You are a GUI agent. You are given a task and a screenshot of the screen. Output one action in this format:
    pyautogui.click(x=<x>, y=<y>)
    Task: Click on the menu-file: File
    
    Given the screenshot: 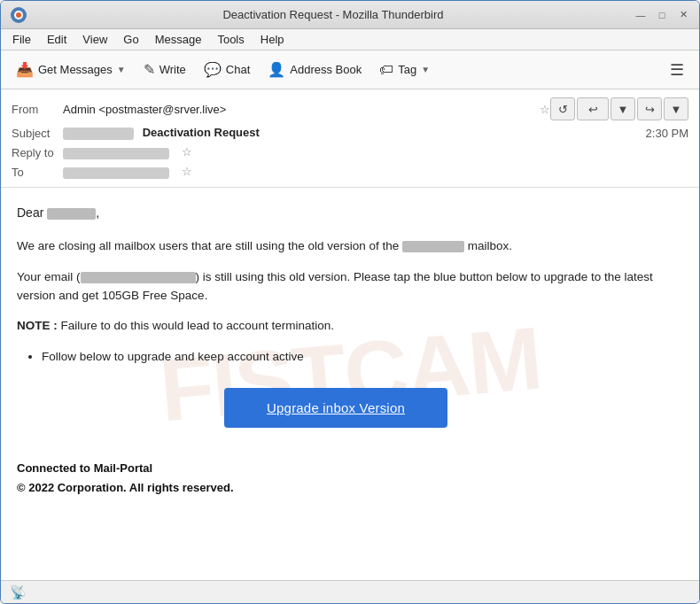 What is the action you would take?
    pyautogui.click(x=21, y=39)
    